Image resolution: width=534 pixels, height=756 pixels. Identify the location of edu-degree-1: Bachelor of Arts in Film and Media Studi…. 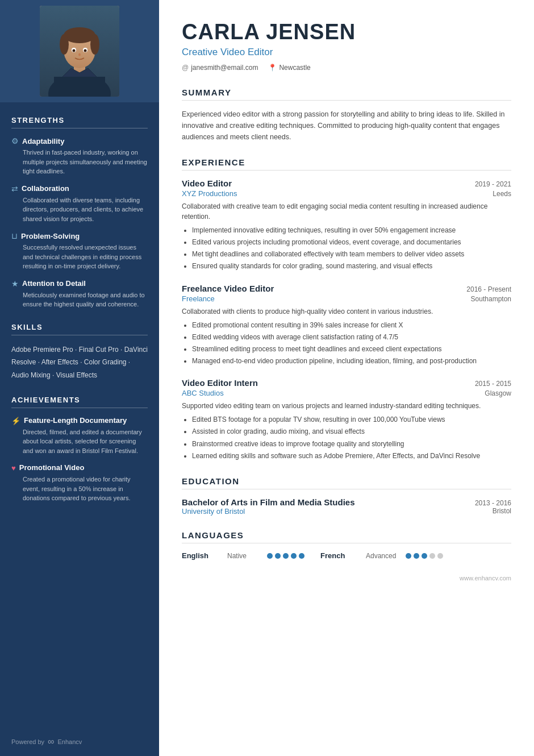
(268, 502).